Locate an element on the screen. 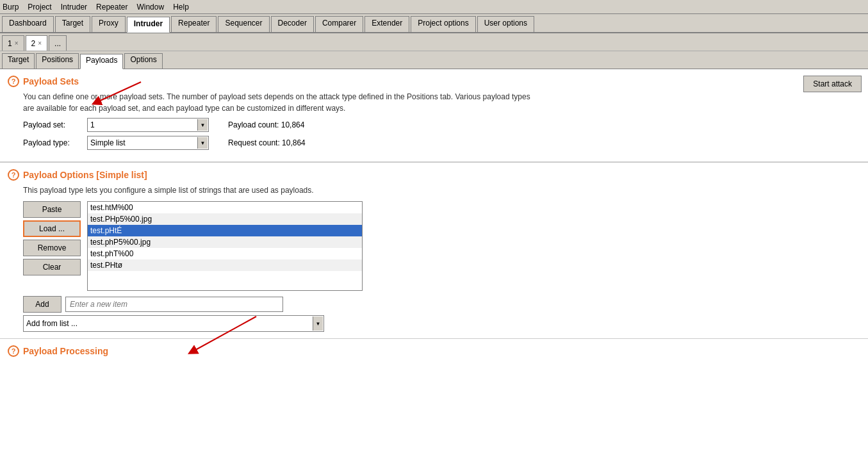 The width and height of the screenshot is (868, 476). list-item: test.pHtÉ is located at coordinates (225, 231).